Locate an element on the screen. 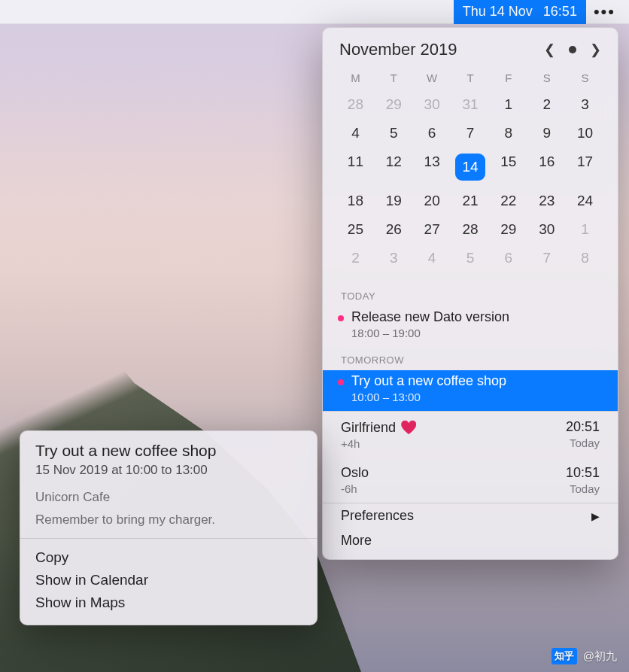 This screenshot has width=629, height=672. calendar-weekday: W is located at coordinates (432, 78).